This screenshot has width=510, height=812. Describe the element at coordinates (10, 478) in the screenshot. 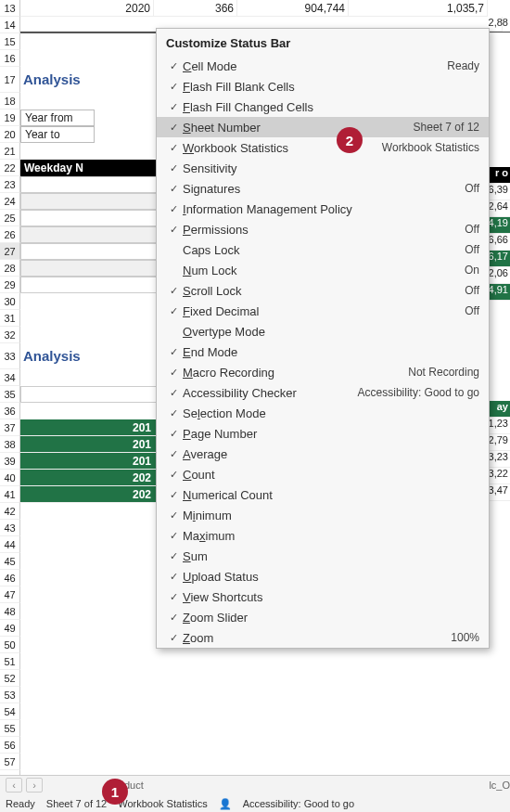

I see `row-header: 40` at that location.